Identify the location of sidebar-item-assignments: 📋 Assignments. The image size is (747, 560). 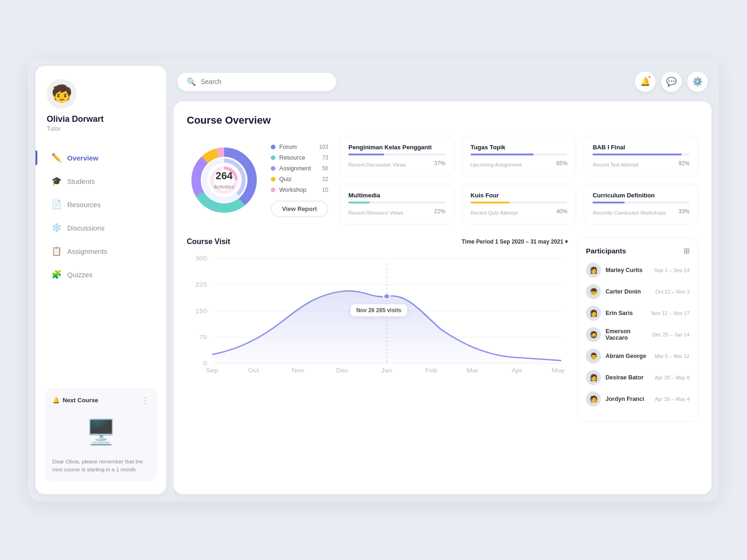
(101, 251).